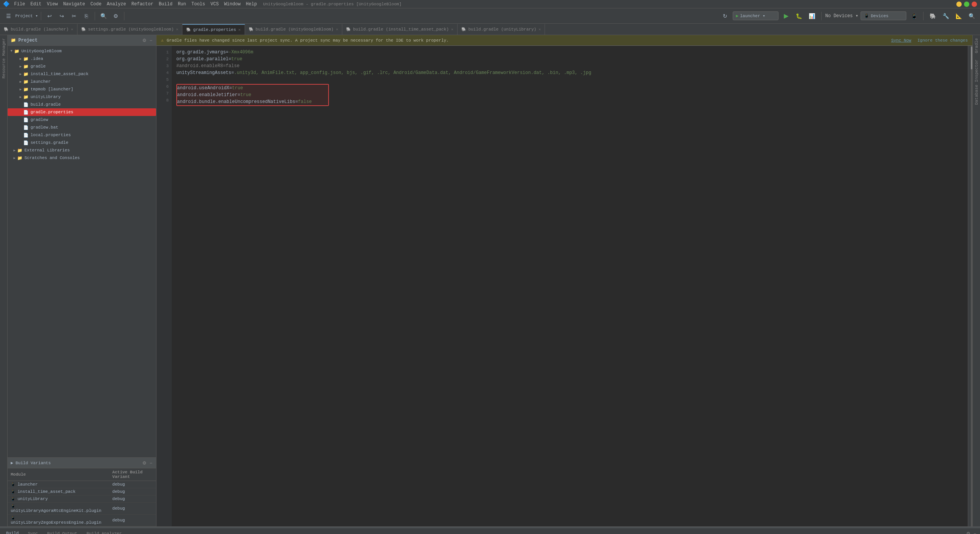  I want to click on menu-item-run: Run, so click(182, 4).